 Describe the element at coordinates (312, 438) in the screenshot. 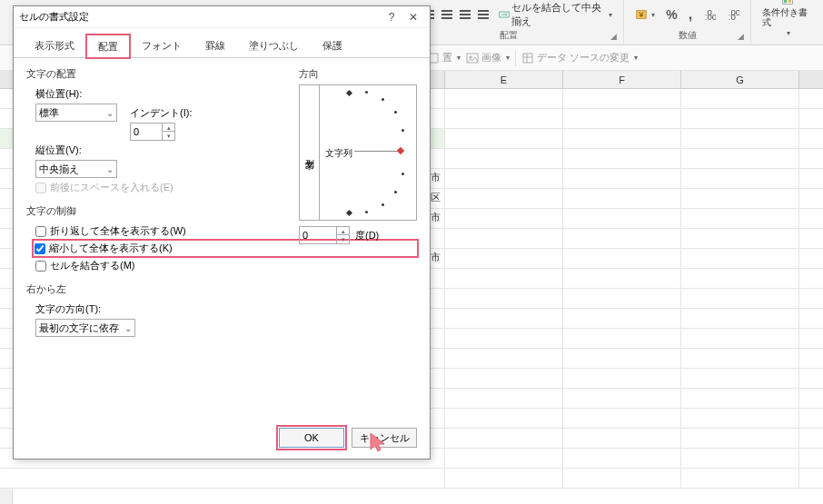

I see `ok-button: OK` at that location.